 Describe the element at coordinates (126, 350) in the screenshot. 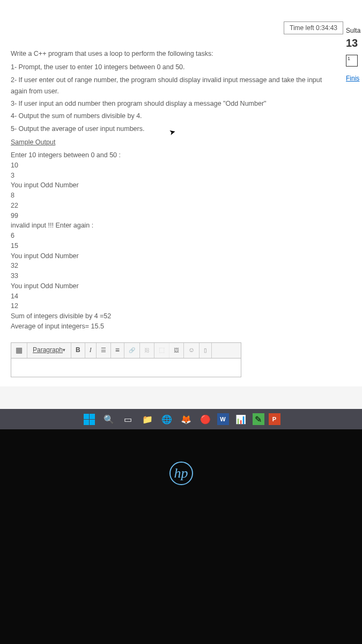

I see `editor-toolbar: Paragraph B I ⬚` at that location.